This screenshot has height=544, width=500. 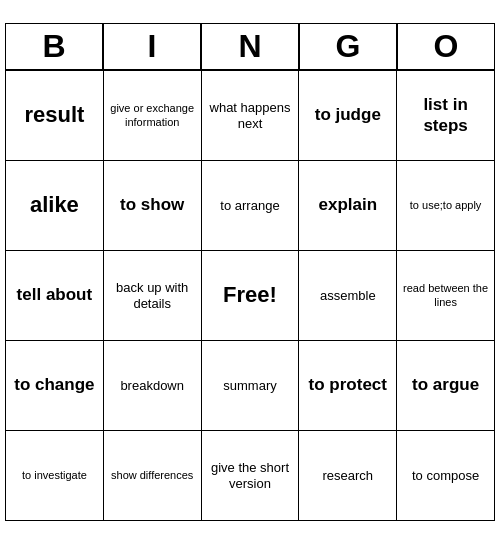 What do you see at coordinates (55, 296) in the screenshot?
I see `bingo-cell: tell about` at bounding box center [55, 296].